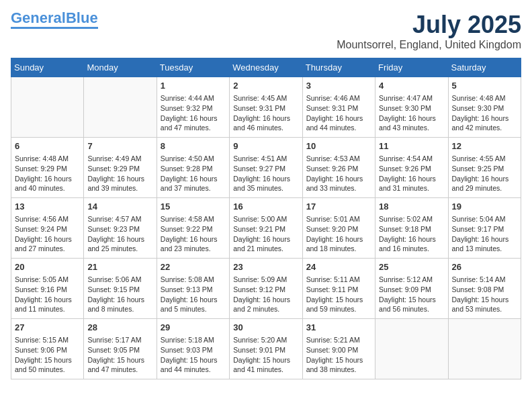  What do you see at coordinates (193, 146) in the screenshot?
I see `day-number: 8` at bounding box center [193, 146].